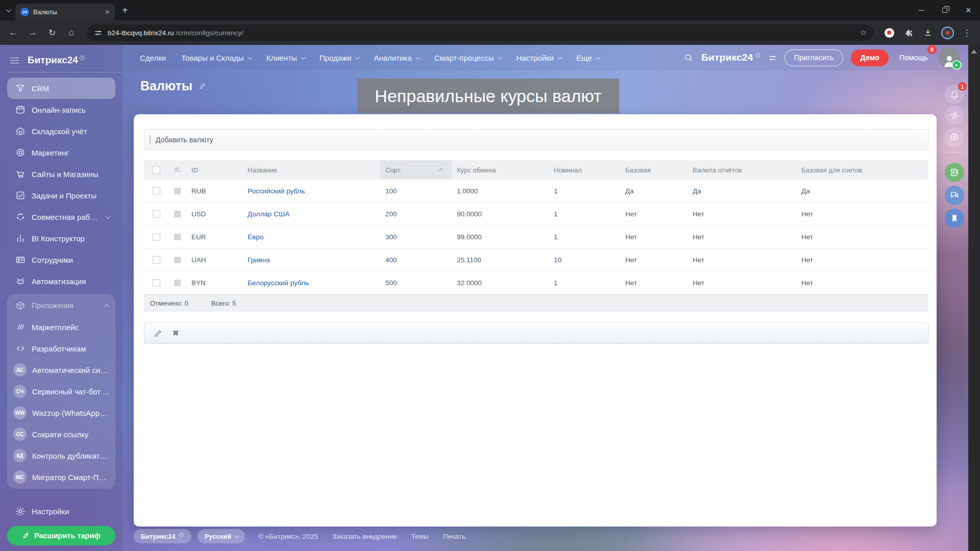  Describe the element at coordinates (914, 58) in the screenshot. I see `help-button: Помощь8` at that location.